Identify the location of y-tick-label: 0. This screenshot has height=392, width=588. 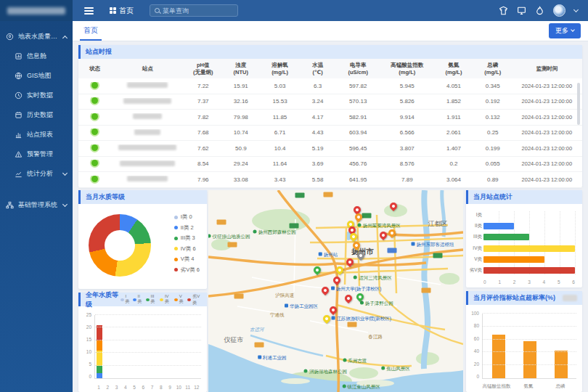
(86, 376).